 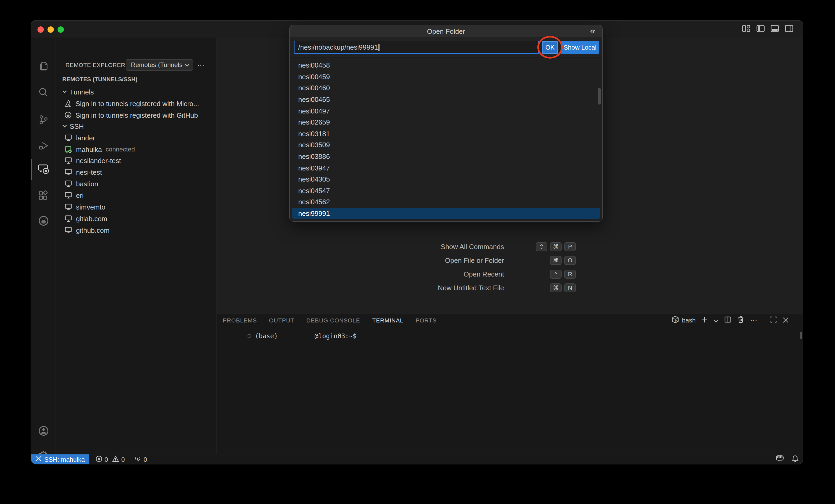 I want to click on sidebar-item-source-control, so click(x=43, y=121).